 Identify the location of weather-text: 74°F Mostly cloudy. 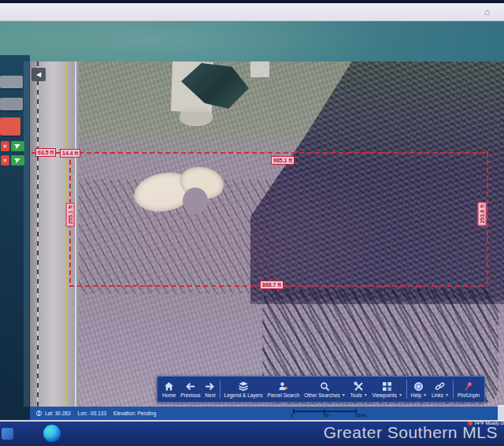
(489, 424).